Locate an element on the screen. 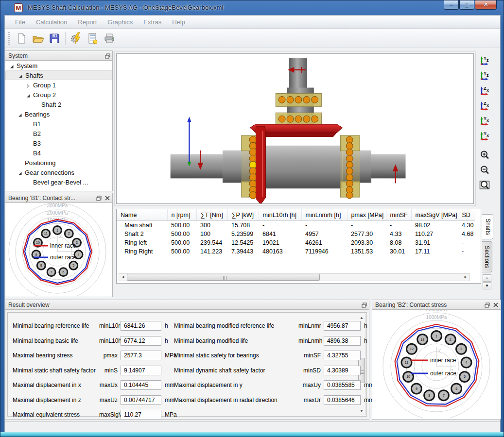  save-file-button is located at coordinates (54, 38).